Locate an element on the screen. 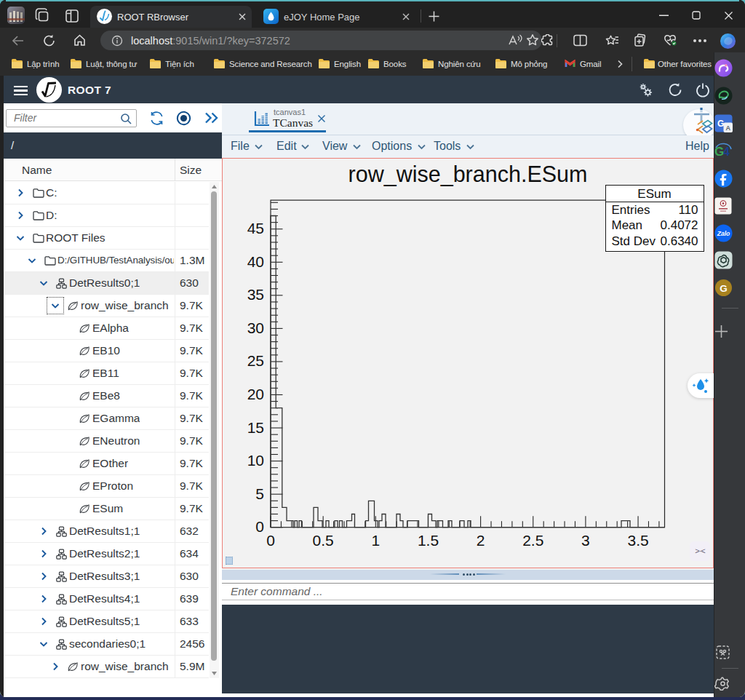 The height and width of the screenshot is (700, 745). svg-text: 4 is located at coordinates (726, 151).